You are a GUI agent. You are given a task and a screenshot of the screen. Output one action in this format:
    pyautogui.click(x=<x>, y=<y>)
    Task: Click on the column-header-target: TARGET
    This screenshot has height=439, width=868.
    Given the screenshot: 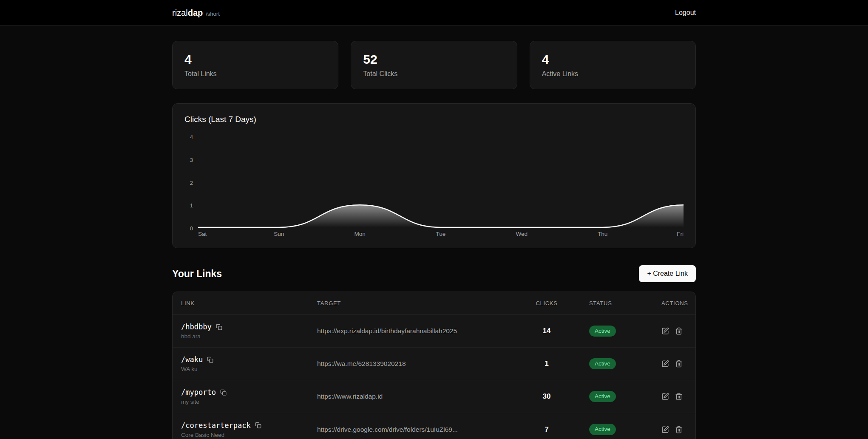 What is the action you would take?
    pyautogui.click(x=419, y=303)
    